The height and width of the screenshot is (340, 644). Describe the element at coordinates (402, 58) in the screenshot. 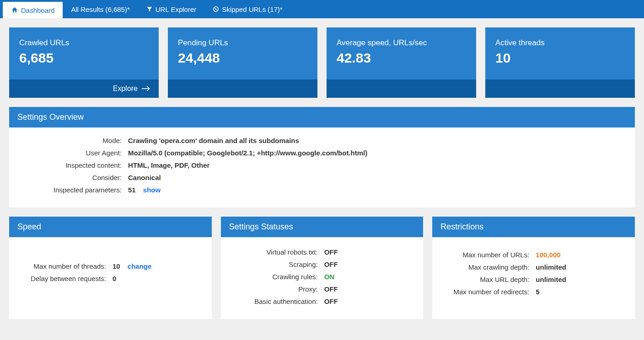

I see `card-value: 42.83` at that location.